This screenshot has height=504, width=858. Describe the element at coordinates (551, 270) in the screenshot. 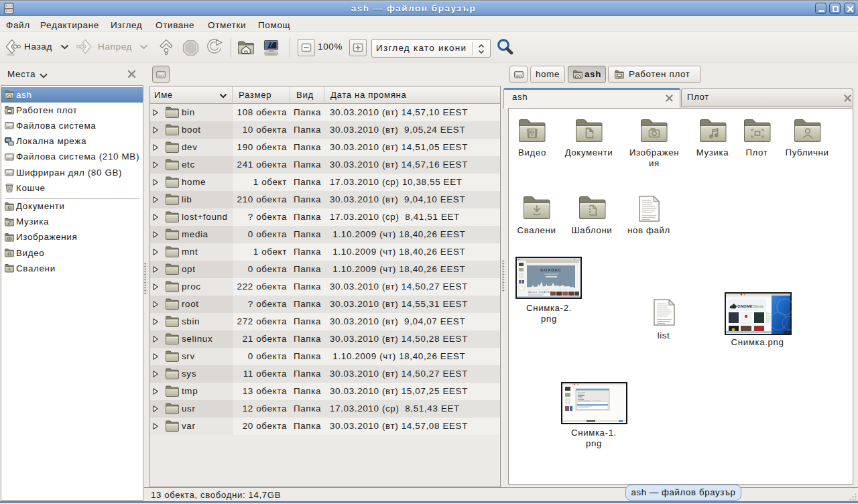

I see `svg-text: GUADEC` at that location.